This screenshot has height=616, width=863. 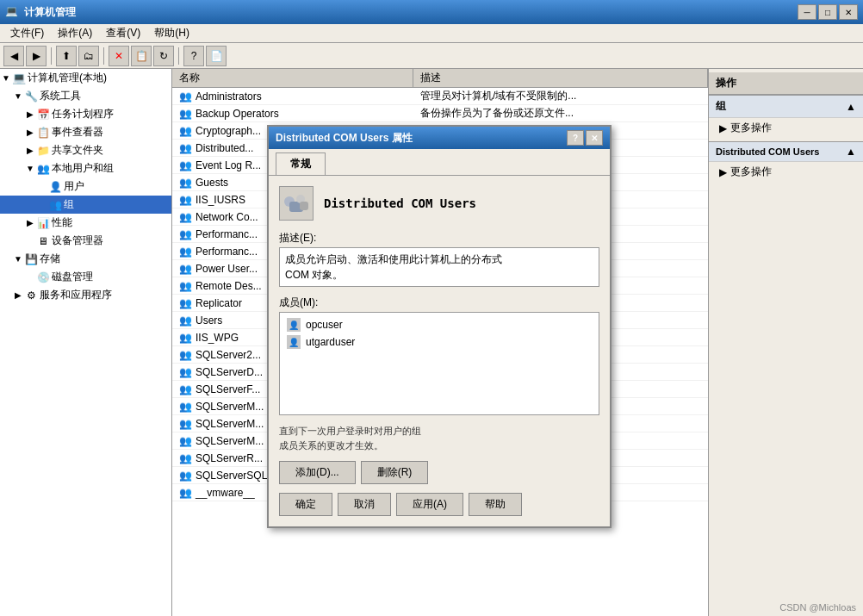 I want to click on ok-button: 确定, so click(x=306, y=505).